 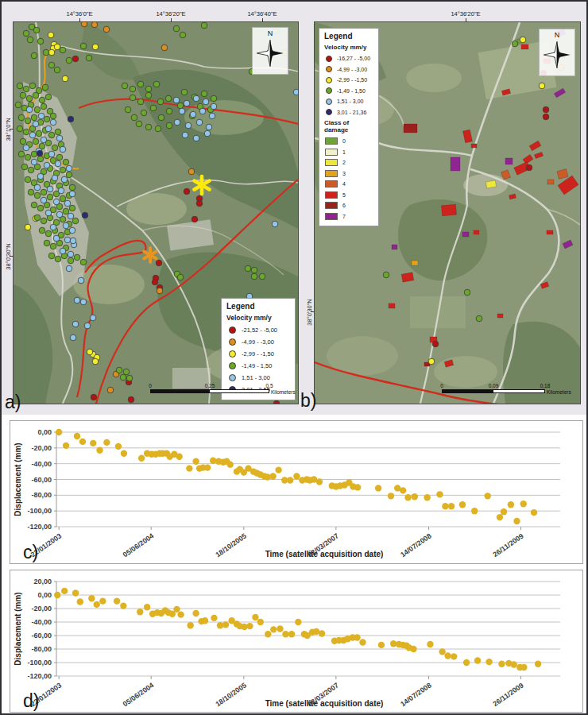 I want to click on legend-item-label: 6, so click(x=344, y=205).